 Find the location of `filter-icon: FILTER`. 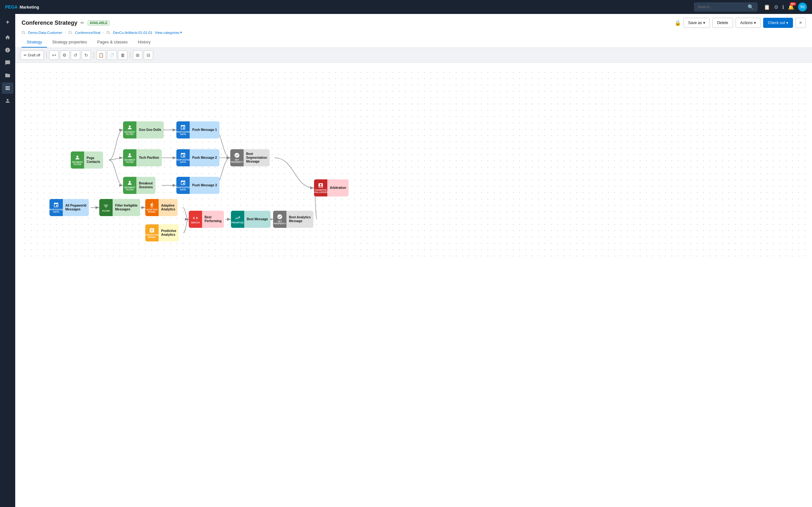

filter-icon: FILTER is located at coordinates (106, 207).